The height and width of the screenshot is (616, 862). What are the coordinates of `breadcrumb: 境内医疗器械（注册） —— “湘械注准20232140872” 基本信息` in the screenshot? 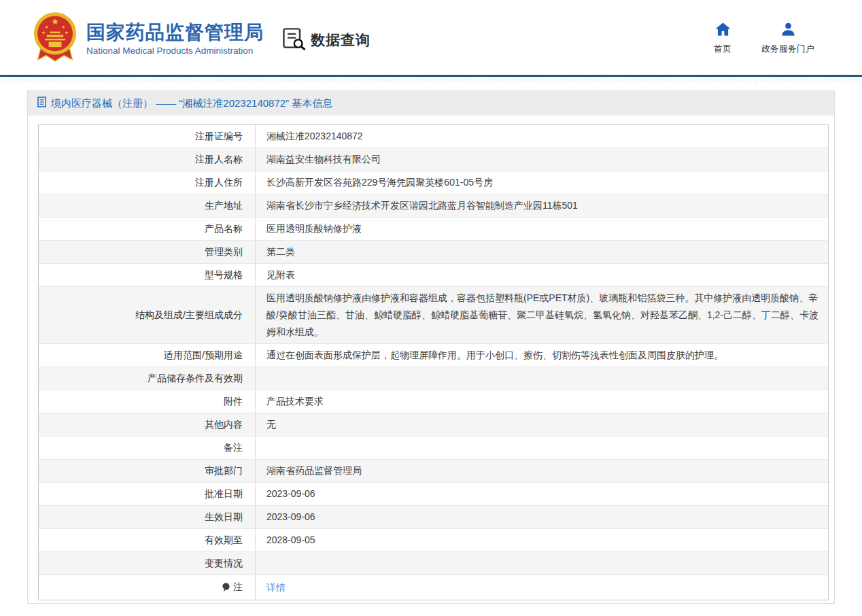 It's located at (431, 103).